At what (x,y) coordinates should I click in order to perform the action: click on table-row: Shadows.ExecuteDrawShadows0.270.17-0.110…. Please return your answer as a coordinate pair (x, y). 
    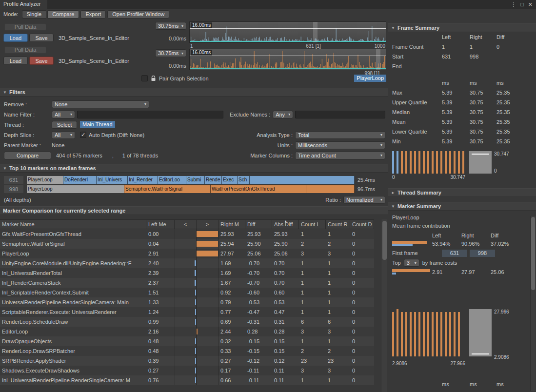
    Looking at the image, I should click on (187, 371).